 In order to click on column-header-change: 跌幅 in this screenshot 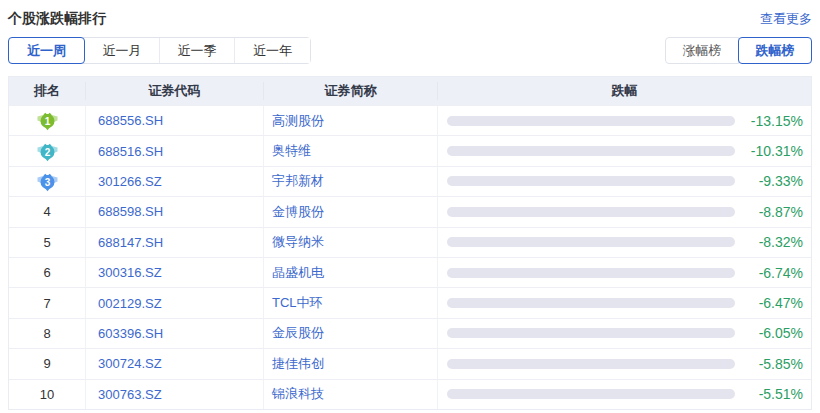, I will do `click(624, 91)`.